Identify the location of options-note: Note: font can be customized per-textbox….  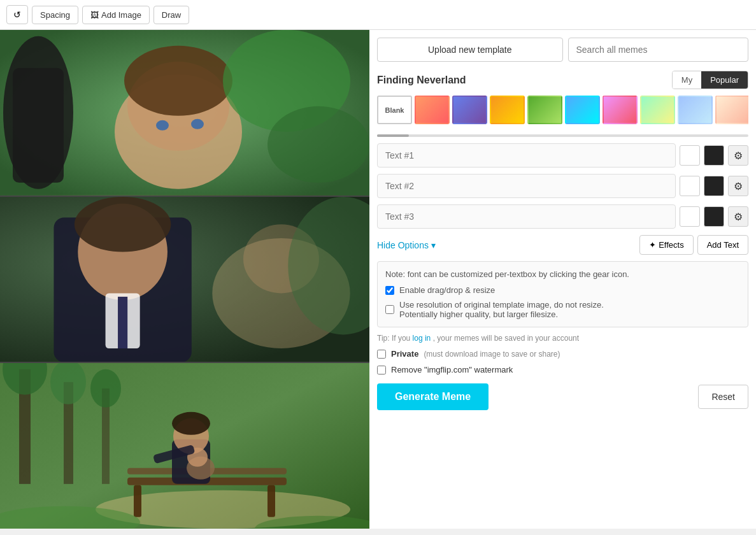
(563, 274).